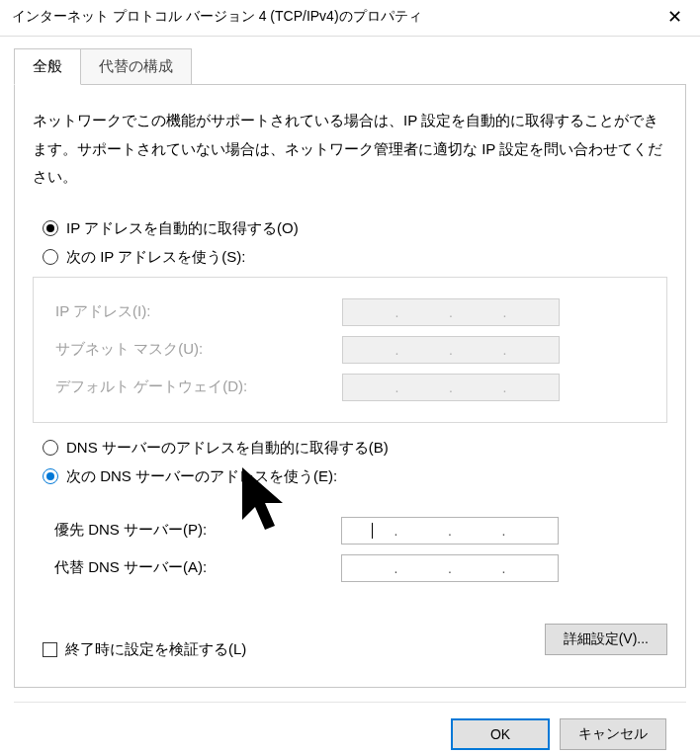 This screenshot has width=700, height=755. I want to click on radio-label: IP アドレスを自動的に取得する(O), so click(182, 229).